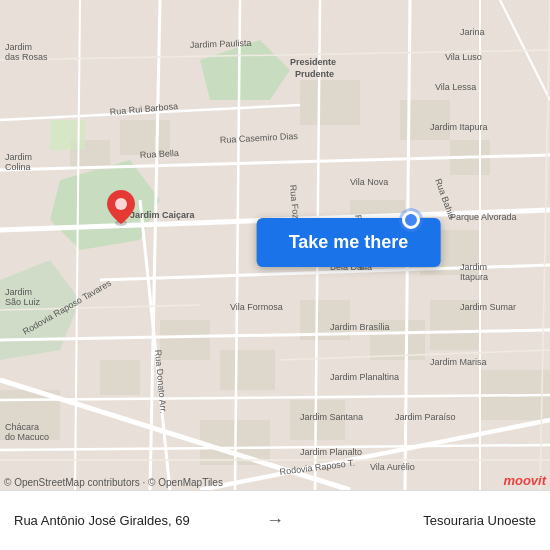 The image size is (550, 550). Describe the element at coordinates (488, 307) in the screenshot. I see `svg-text: Jardim Sumar` at that location.